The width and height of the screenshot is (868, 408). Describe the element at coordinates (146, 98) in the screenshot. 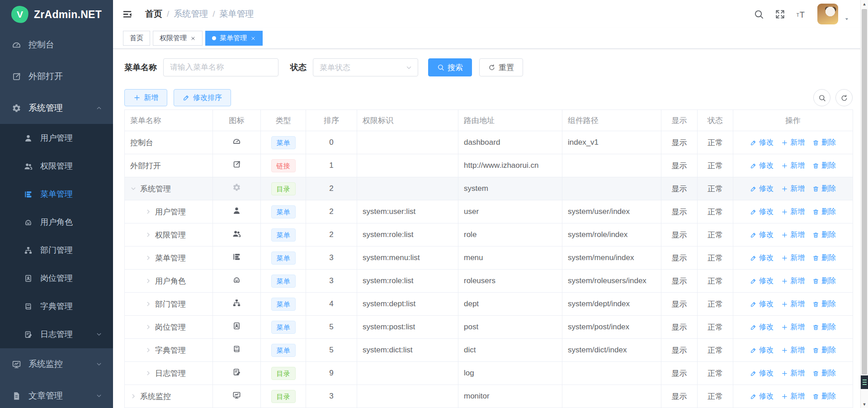

I see `add-button: 新增` at that location.